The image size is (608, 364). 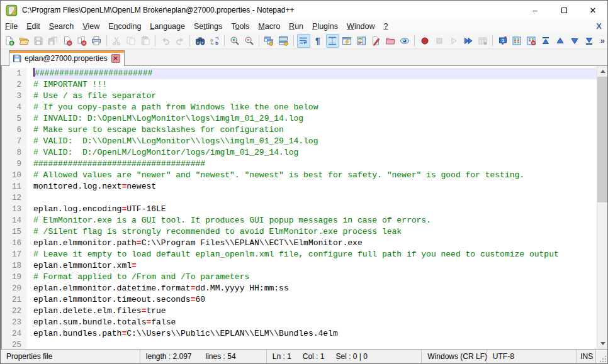 What do you see at coordinates (167, 26) in the screenshot?
I see `menu-language: Language` at bounding box center [167, 26].